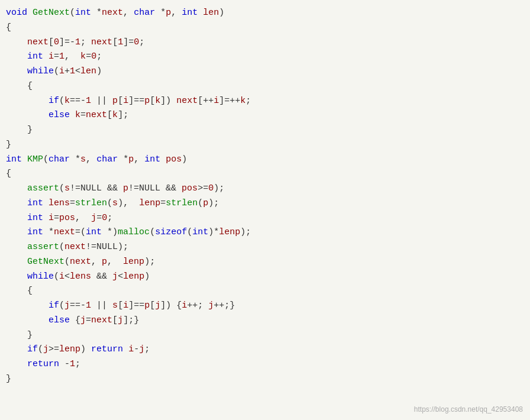  I want to click on code-line-16: int *next=(int *)malloc(sizeof(int)*lenp…, so click(265, 233).